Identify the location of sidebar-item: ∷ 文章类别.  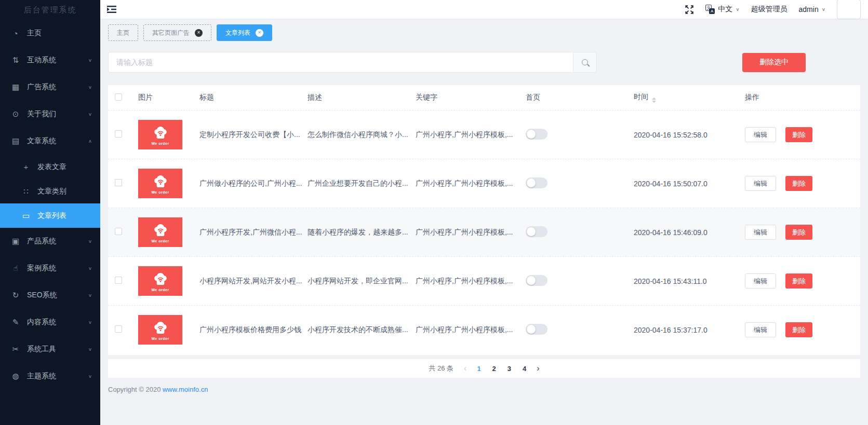
(50, 191).